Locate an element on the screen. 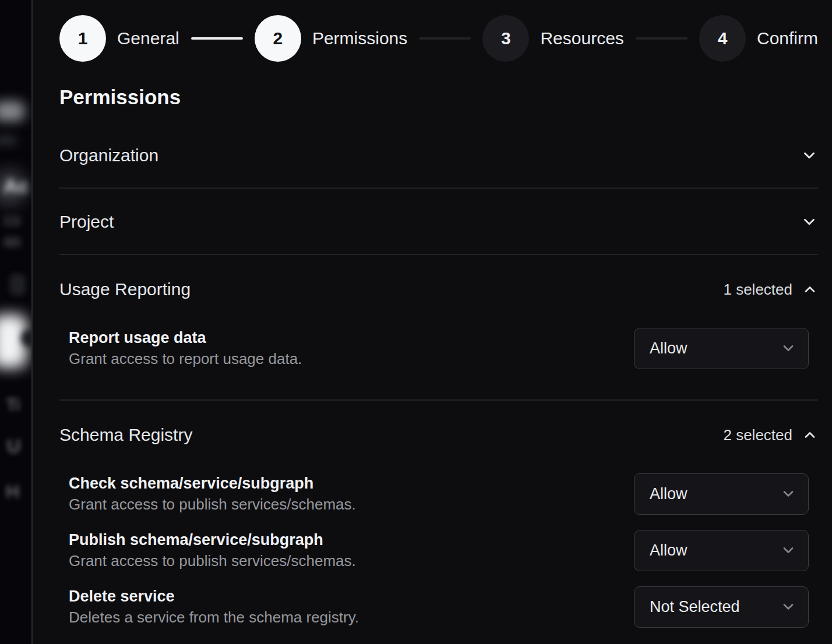 The image size is (832, 644). permission-title: Publish schema/service/subgraph is located at coordinates (212, 540).